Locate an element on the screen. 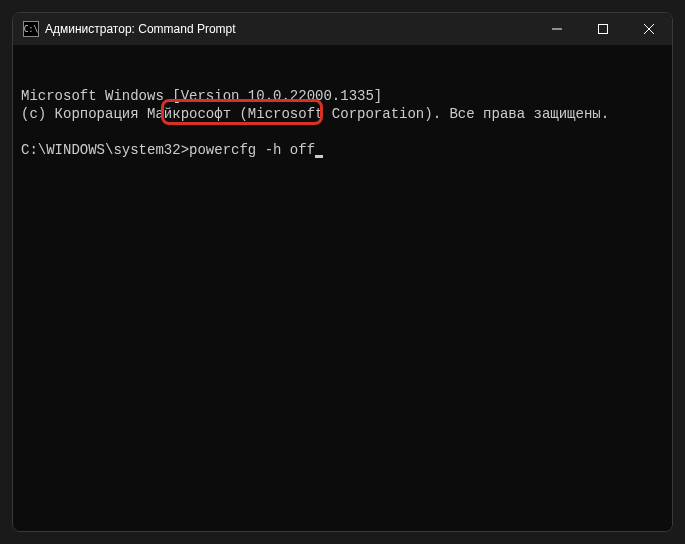 The width and height of the screenshot is (685, 544). maximize-button is located at coordinates (603, 29).